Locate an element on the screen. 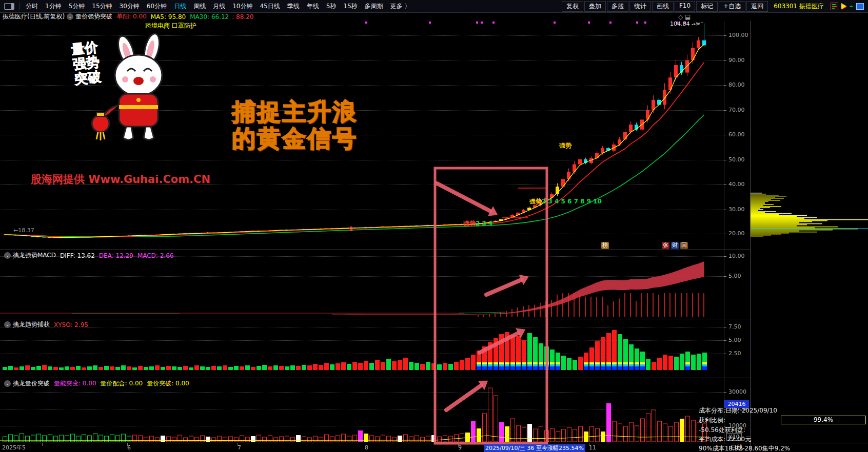 The image size is (868, 452). bang-badge: 榜 is located at coordinates (605, 245).